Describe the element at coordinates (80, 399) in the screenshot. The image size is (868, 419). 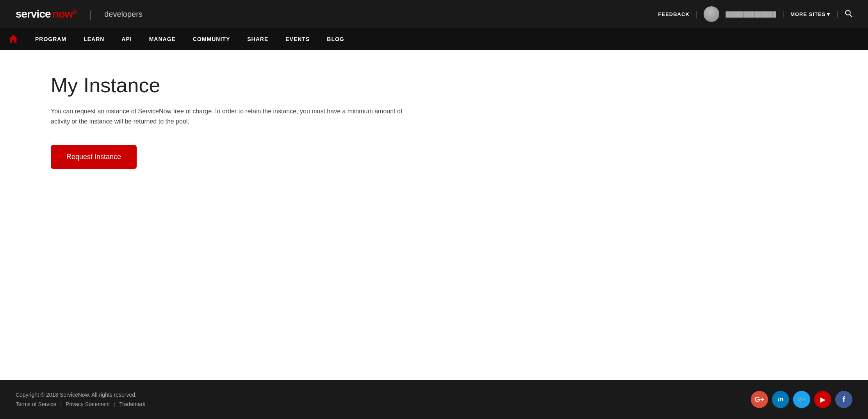
I see `footer-left: Copyright © 2018 ServiceNow. All rights …` at that location.